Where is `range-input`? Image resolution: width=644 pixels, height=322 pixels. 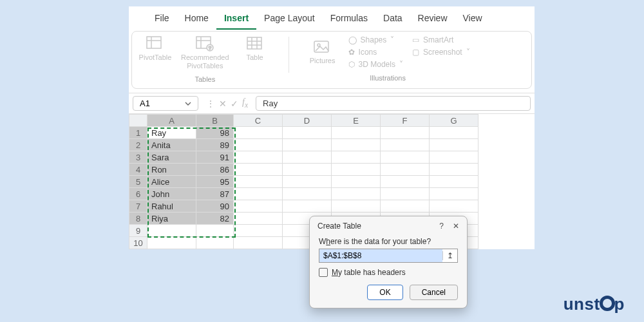
range-input is located at coordinates (381, 256).